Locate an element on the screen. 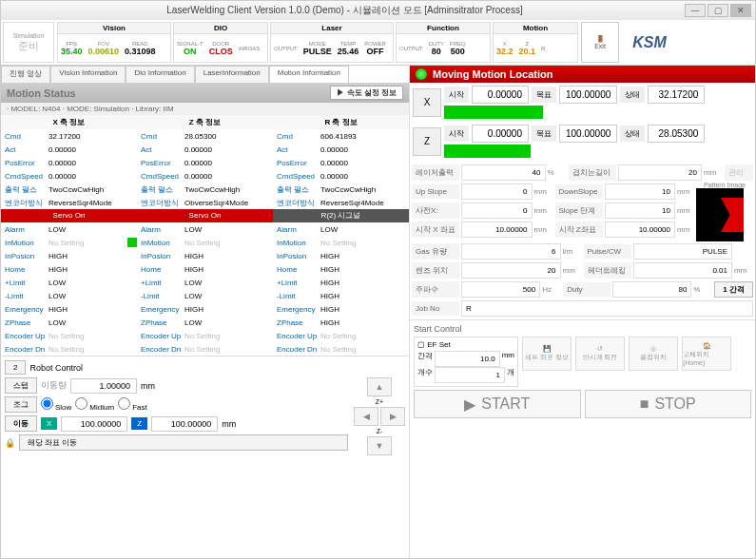 The width and height of the screenshot is (756, 559). fov-value: 0.00610 is located at coordinates (105, 51).